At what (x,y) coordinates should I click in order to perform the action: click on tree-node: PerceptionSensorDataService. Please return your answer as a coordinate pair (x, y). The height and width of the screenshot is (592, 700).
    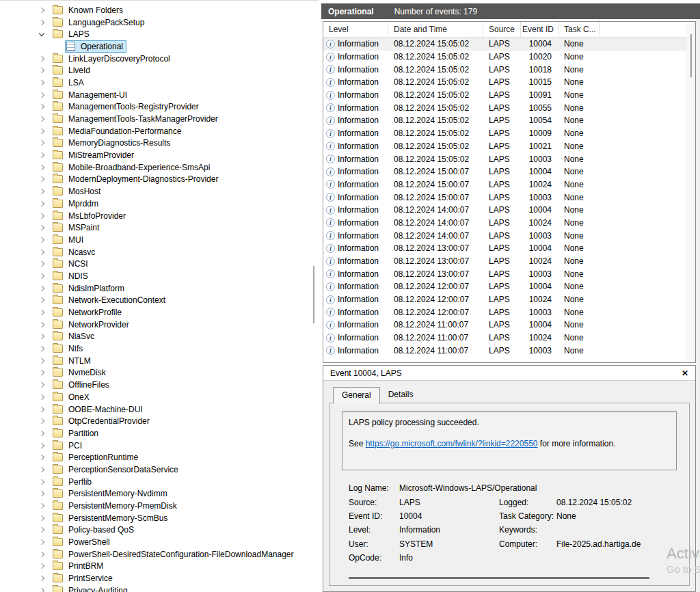
    Looking at the image, I should click on (116, 470).